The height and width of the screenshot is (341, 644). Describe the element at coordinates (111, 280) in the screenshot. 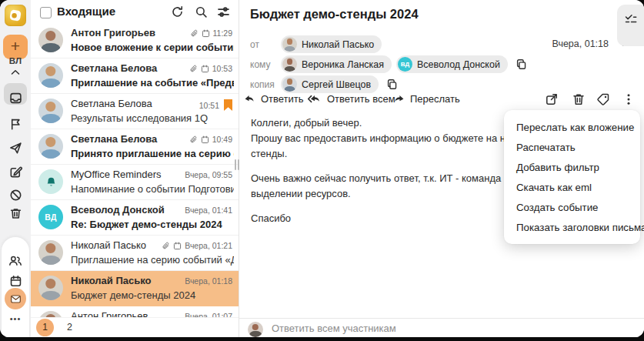

I see `row-sender: Николай Пасько` at that location.